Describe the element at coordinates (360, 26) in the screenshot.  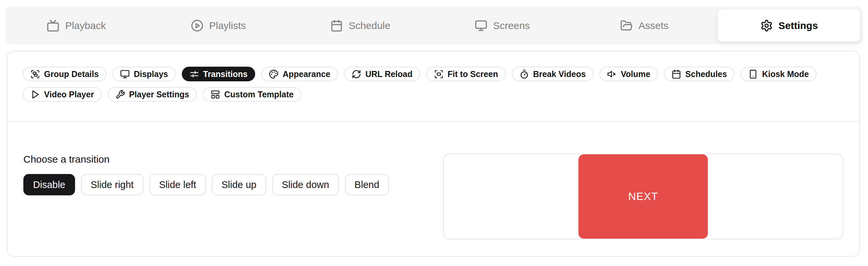
I see `tab-schedule: Schedule` at that location.